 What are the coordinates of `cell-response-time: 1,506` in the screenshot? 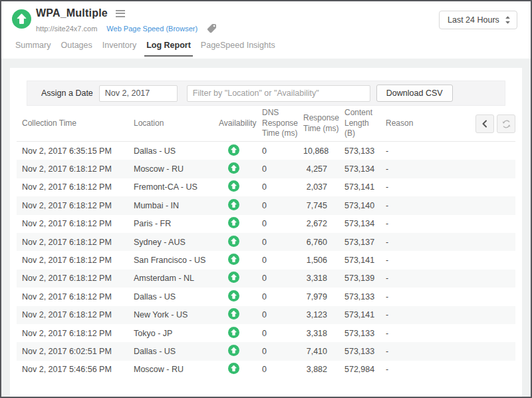 It's located at (324, 260).